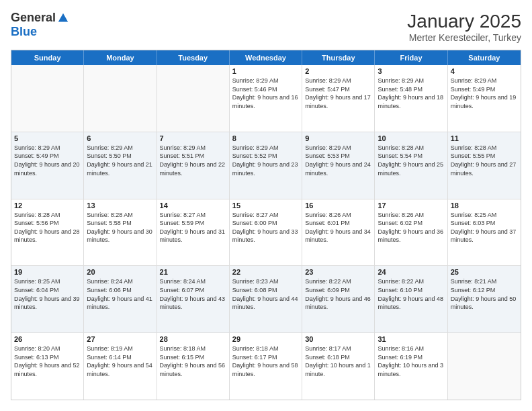 Image resolution: width=532 pixels, height=411 pixels. I want to click on calendar-cell: 27Sunrise: 8:19 AM Sunset: 6:14 PM Dayli…, so click(120, 367).